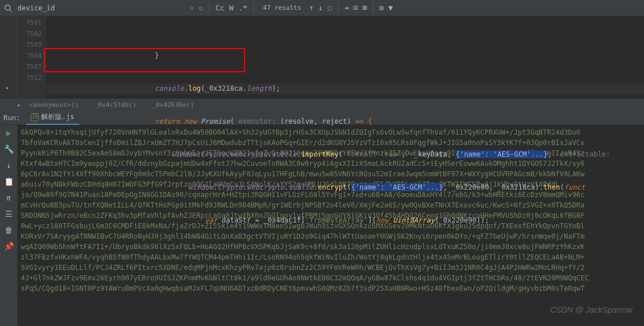 The image size is (644, 326). Describe the element at coordinates (282, 8) in the screenshot. I see `results-count: 47 results` at that location.